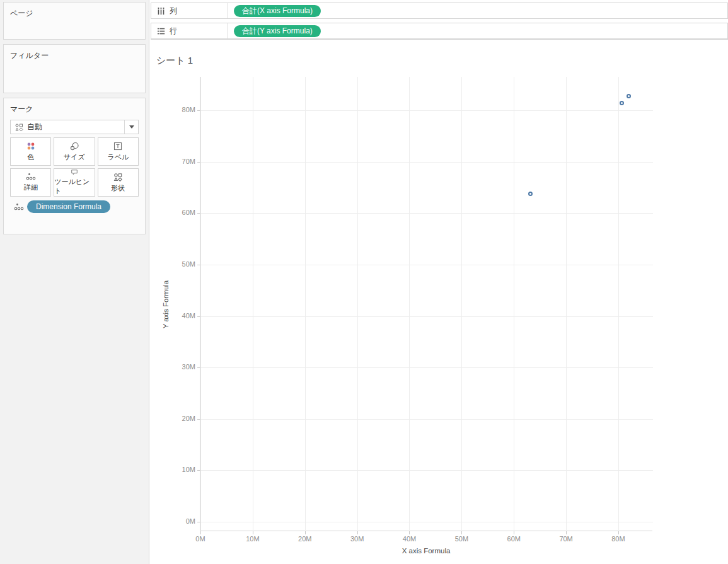  What do you see at coordinates (439, 39) in the screenshot?
I see `shelf-sheet-divider` at bounding box center [439, 39].